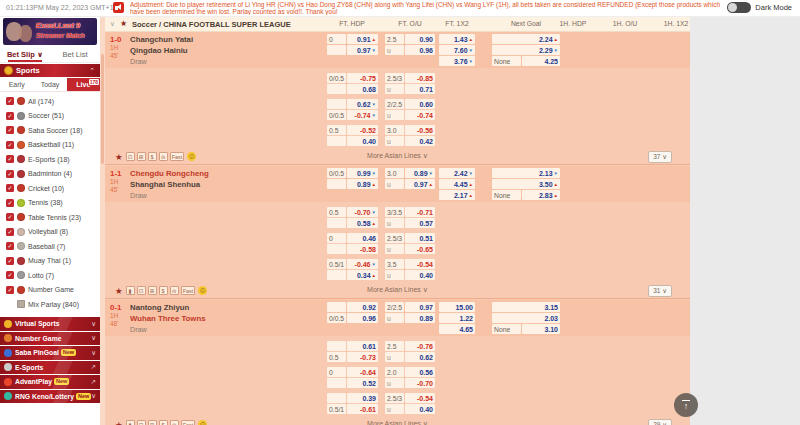  What do you see at coordinates (457, 195) in the screenshot?
I see `x12-draw-odds-cell: 2.17▲` at bounding box center [457, 195].